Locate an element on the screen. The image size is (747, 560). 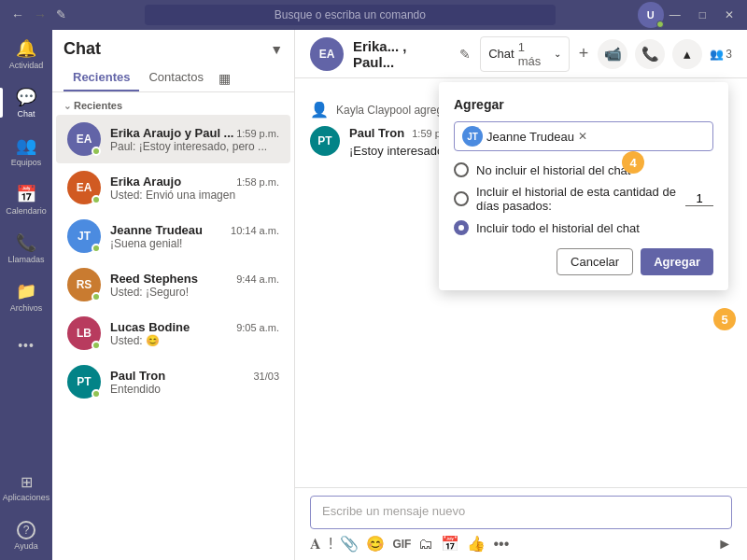
add-person-dialog: Agregar JT Jeanne Trudeau ✕ No incluir e… is located at coordinates (584, 187).